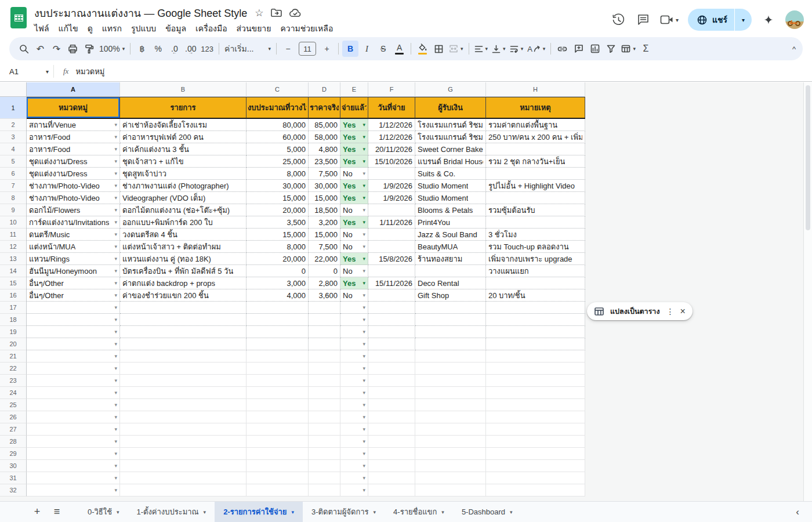 This screenshot has width=812, height=522. What do you see at coordinates (720, 20) in the screenshot?
I see `share-button: แชร์ ▾` at bounding box center [720, 20].